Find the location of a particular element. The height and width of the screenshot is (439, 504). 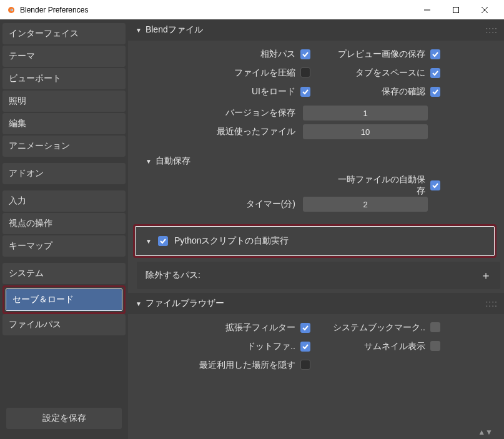

nav-system: システム is located at coordinates (64, 274).